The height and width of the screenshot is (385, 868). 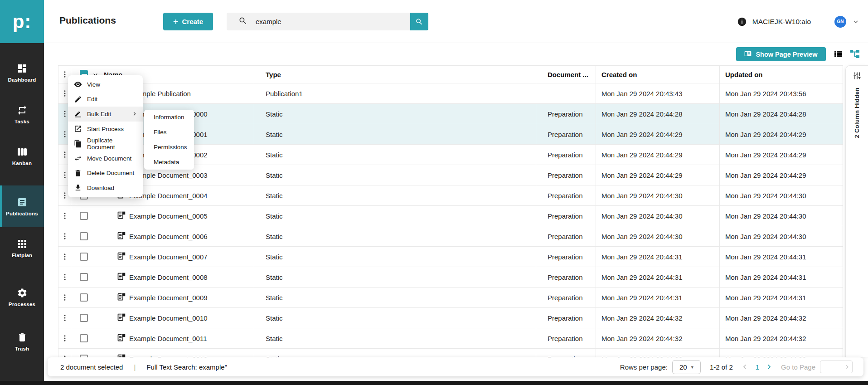 What do you see at coordinates (451, 278) in the screenshot?
I see `table-row: Example Document_0008StaticPreparationMo…` at bounding box center [451, 278].